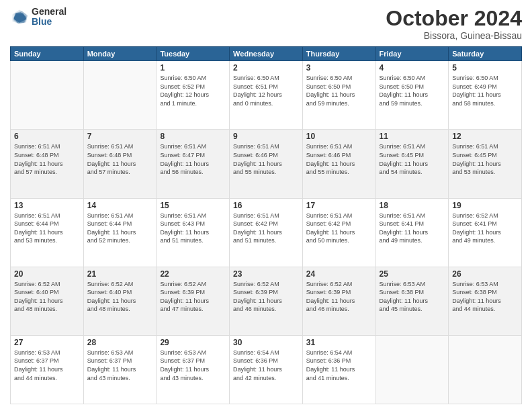 The width and height of the screenshot is (532, 411). Describe the element at coordinates (120, 274) in the screenshot. I see `day-number: 21` at that location.